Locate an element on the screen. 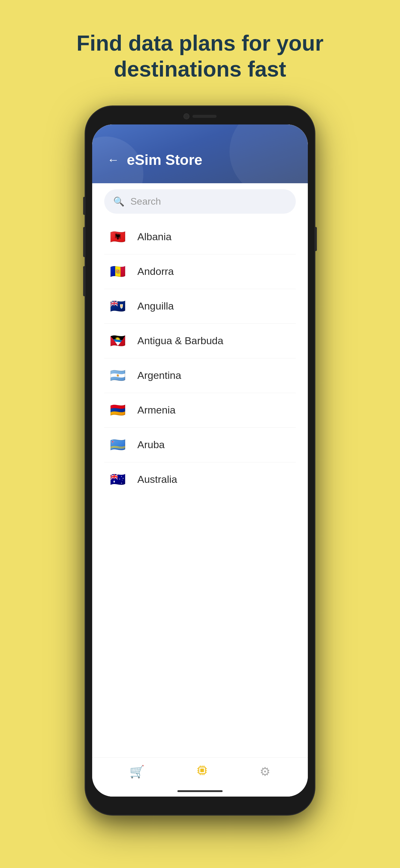  volume-down-button is located at coordinates (84, 281).